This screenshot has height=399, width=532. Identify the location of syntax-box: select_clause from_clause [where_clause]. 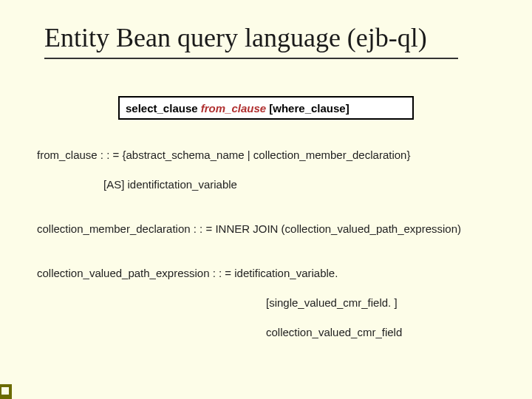
(266, 108).